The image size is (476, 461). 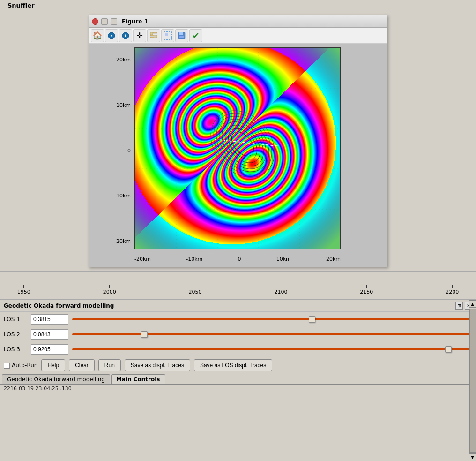 I want to click on los1-slider-track, so click(x=272, y=319).